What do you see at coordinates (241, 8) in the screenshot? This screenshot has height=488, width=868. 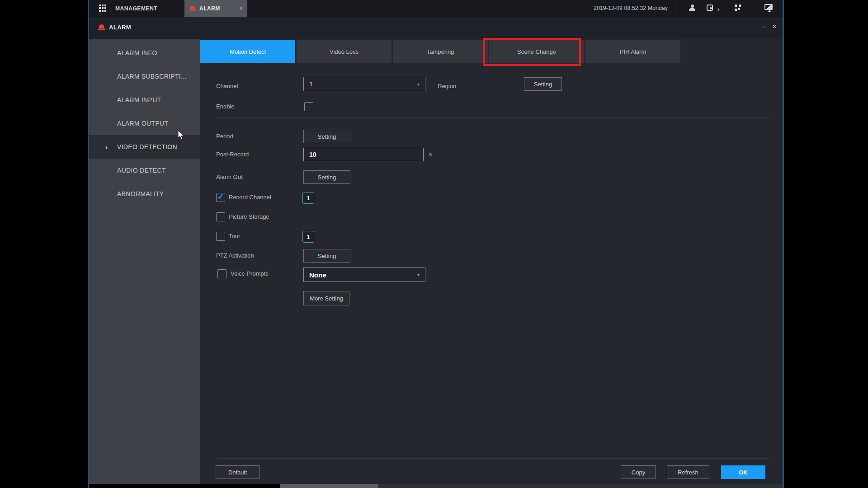 I see `topbar-tab-alarm-close-icon: ×` at bounding box center [241, 8].